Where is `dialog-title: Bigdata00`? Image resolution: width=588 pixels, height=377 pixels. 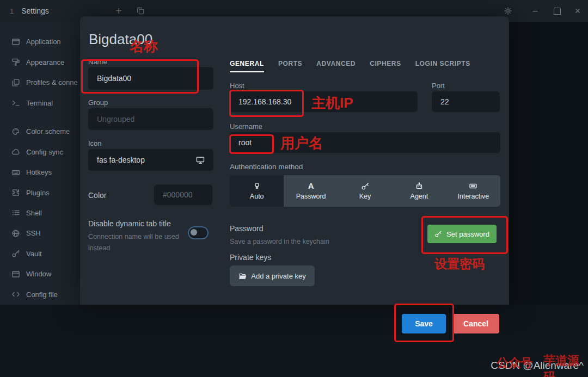
dialog-title: Bigdata00 is located at coordinates (121, 39).